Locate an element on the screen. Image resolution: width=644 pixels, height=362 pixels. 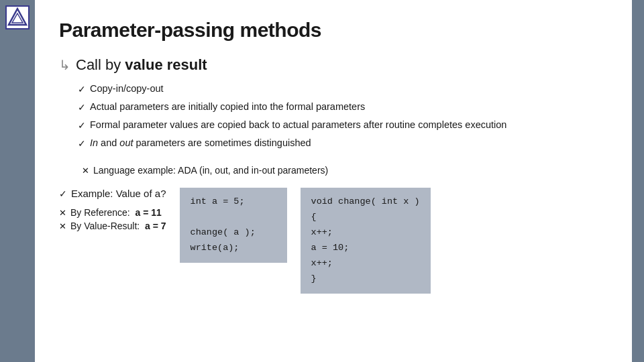
arrow-icon: ↳ is located at coordinates (64, 65).